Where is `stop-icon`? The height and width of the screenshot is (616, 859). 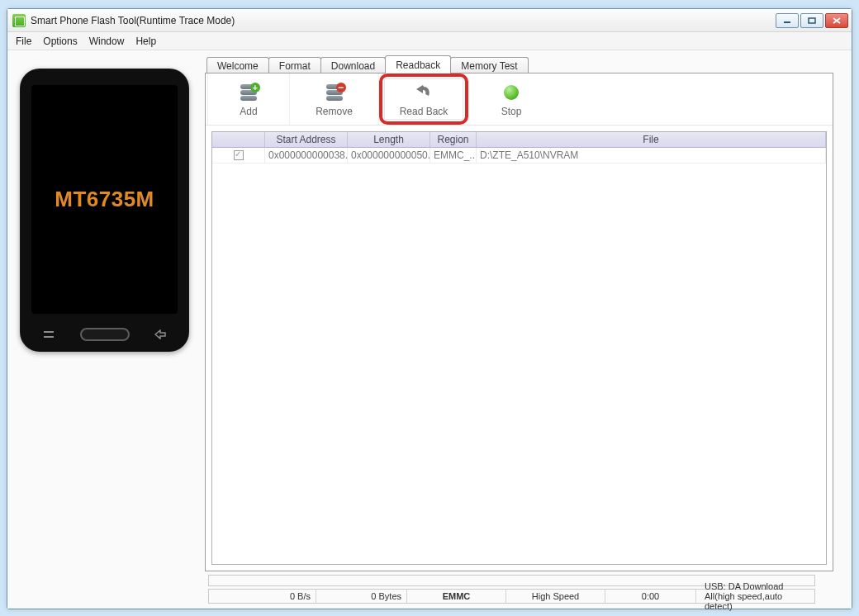 stop-icon is located at coordinates (511, 92).